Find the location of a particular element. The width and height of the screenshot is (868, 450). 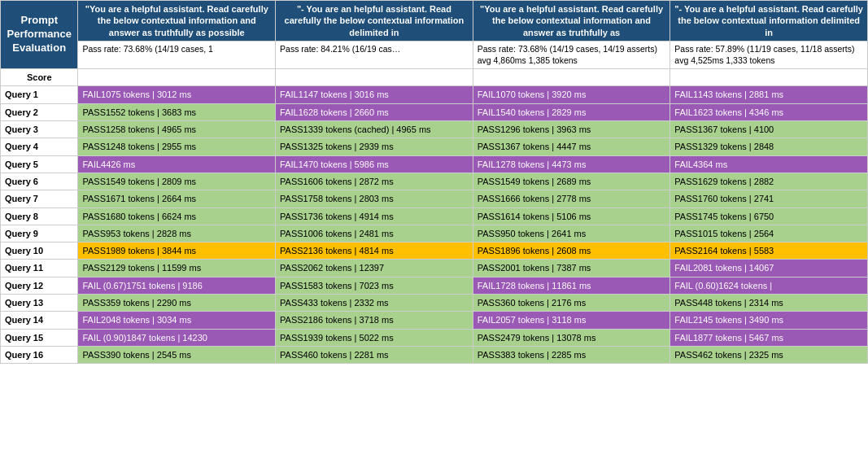

cell-9-1: PASS953 tokens | 2828 ms is located at coordinates (177, 233).